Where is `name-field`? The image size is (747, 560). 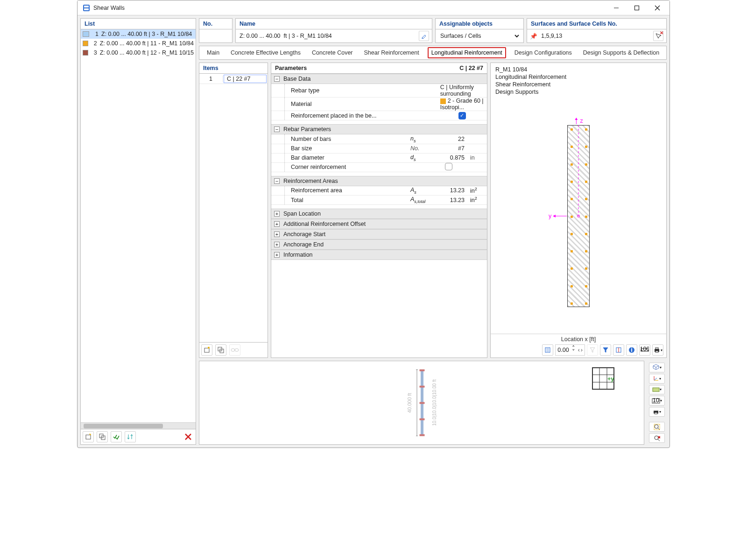
name-field is located at coordinates (327, 36).